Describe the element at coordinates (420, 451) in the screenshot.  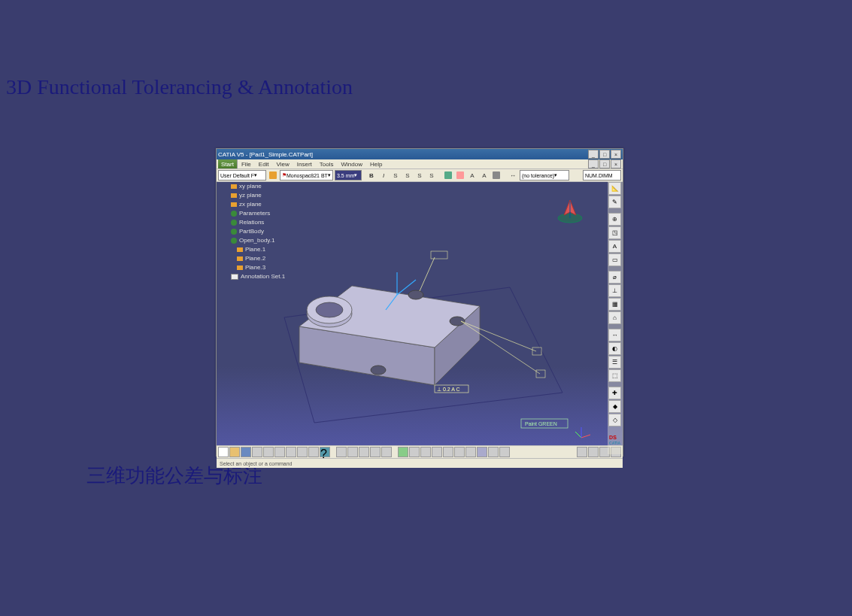
I see `bottom-toolbar: ?` at that location.